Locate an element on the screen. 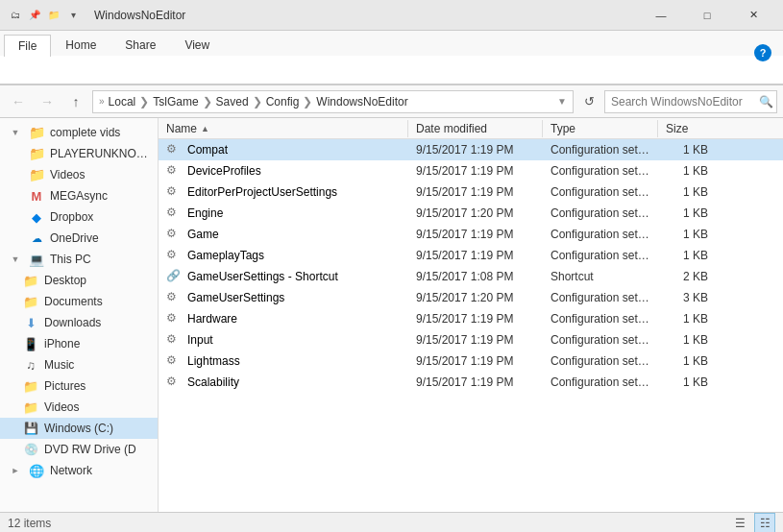  folder-icon-playerunknown: 📁 is located at coordinates (37, 154).